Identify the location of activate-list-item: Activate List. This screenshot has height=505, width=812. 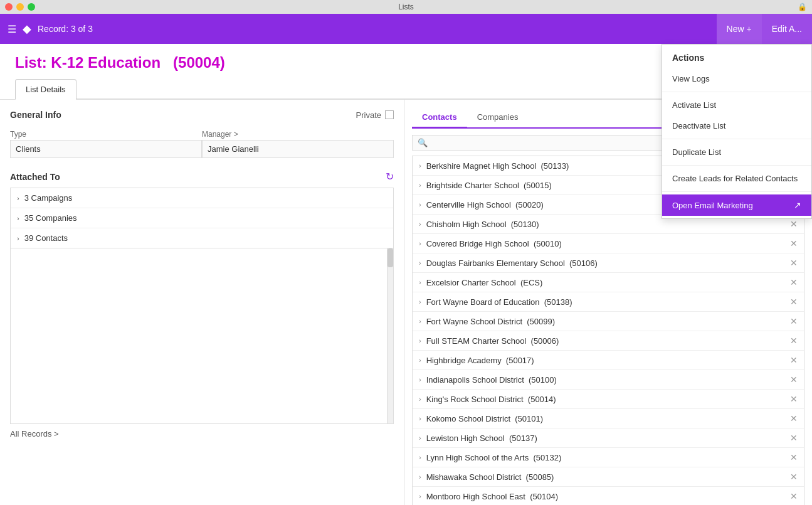
(737, 105).